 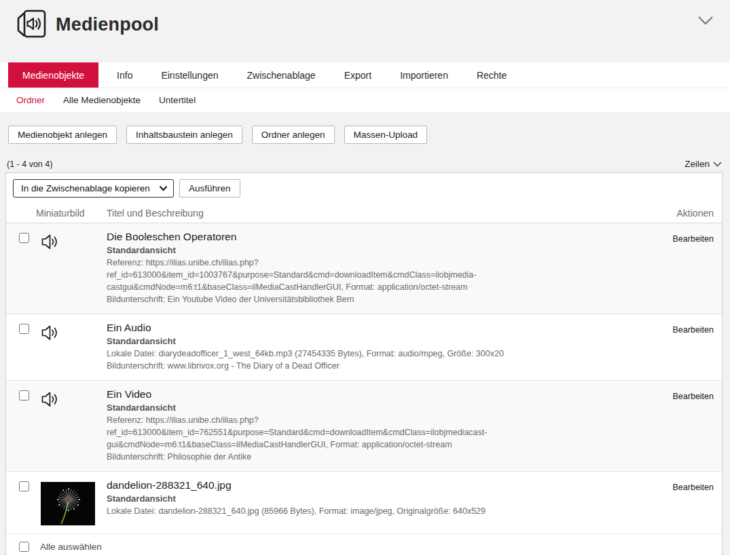 What do you see at coordinates (366, 328) in the screenshot?
I see `media-title: Ein Audio` at bounding box center [366, 328].